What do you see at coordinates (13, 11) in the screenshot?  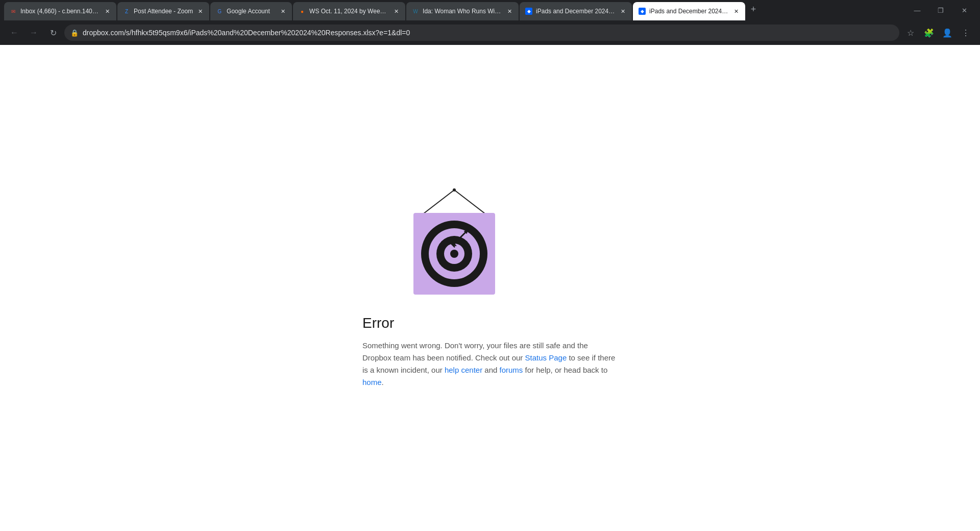 I see `gmail-favicon: ✉` at bounding box center [13, 11].